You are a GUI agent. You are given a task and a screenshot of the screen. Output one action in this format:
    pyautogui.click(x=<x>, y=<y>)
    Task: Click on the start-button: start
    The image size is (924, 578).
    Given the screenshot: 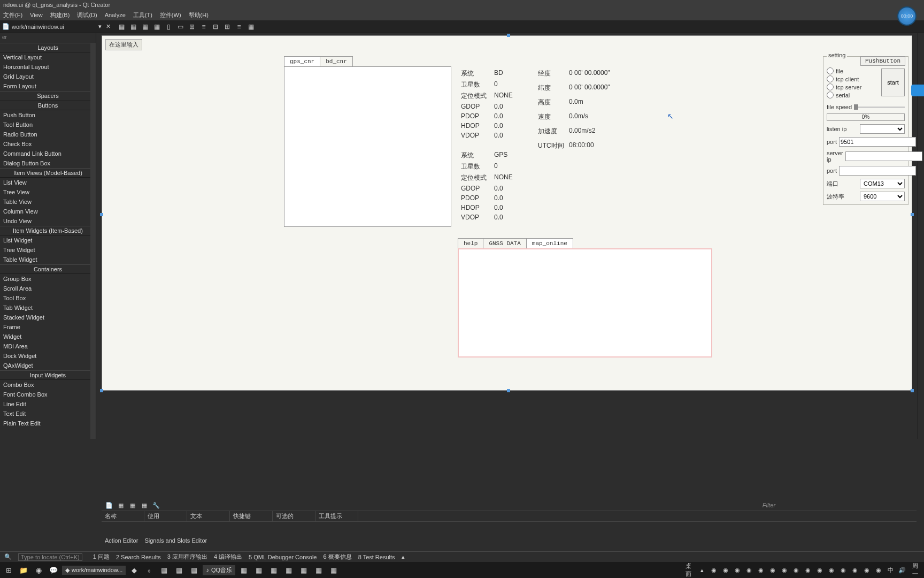 What is the action you would take?
    pyautogui.click(x=893, y=82)
    